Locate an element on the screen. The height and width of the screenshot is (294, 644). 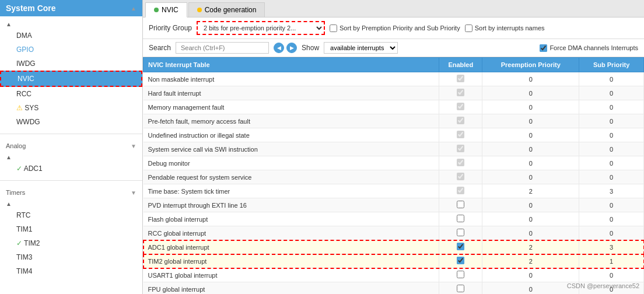
sidebar-item-wwdg: WWDG is located at coordinates (71, 122).